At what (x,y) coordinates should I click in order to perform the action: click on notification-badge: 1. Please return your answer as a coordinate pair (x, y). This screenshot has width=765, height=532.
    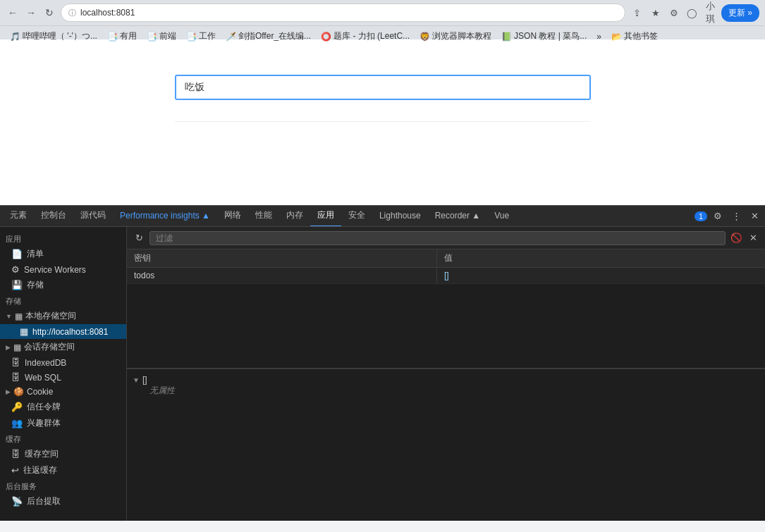
    Looking at the image, I should click on (701, 216).